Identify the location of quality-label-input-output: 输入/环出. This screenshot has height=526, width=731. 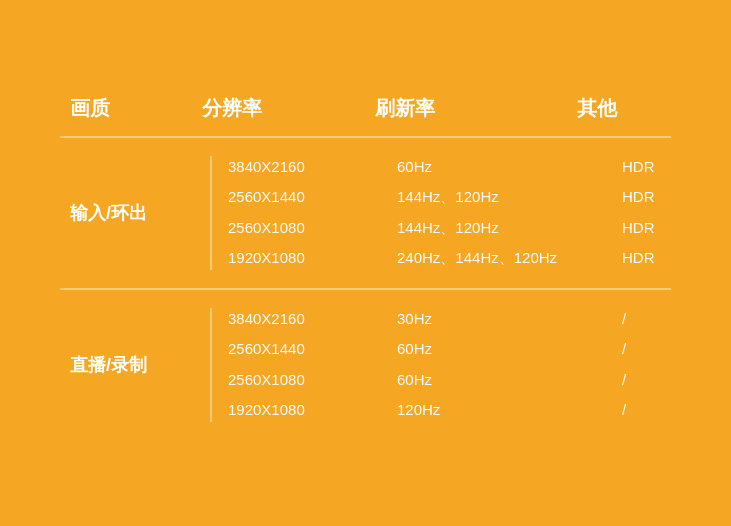
(125, 213).